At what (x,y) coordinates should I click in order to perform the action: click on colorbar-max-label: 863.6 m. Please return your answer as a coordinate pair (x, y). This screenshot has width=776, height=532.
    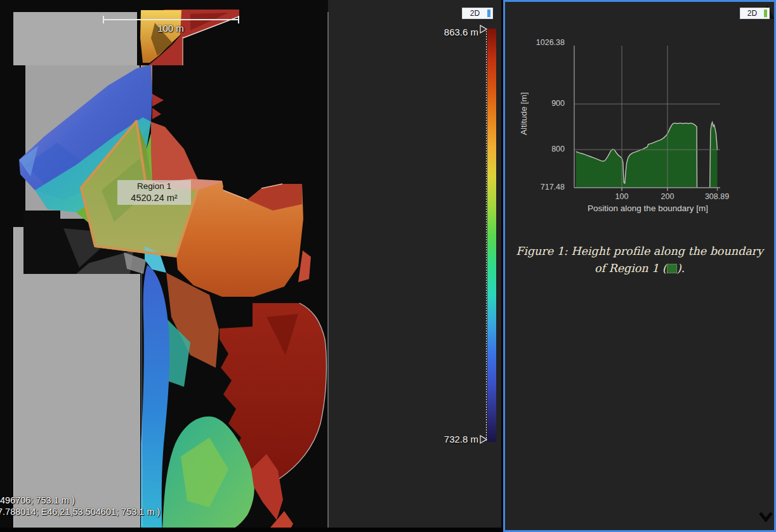
    Looking at the image, I should click on (451, 32).